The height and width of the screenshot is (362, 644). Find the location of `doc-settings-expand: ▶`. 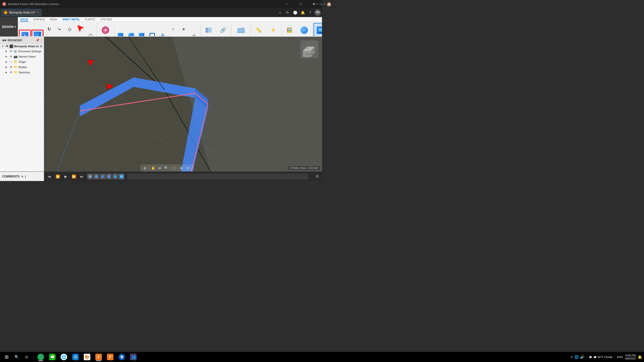

doc-settings-expand: ▶ is located at coordinates (7, 51).